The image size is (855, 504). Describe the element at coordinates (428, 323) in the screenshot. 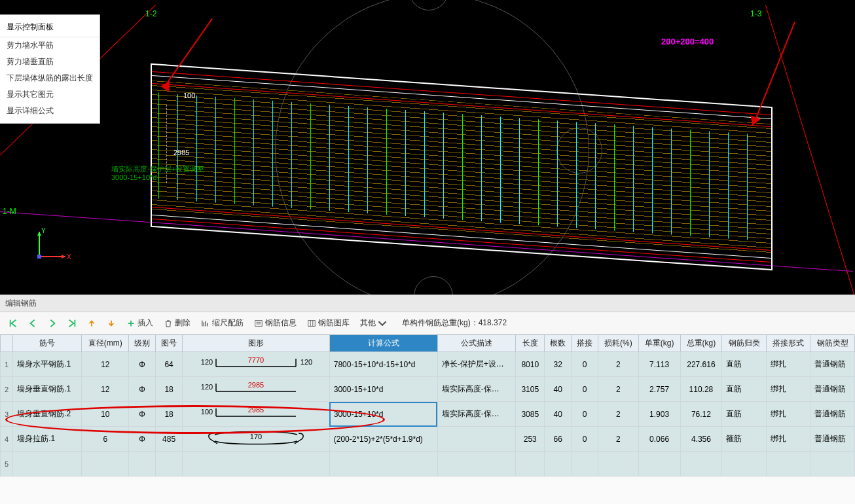

I see `rebar-toolbar: 插入 删除 缩尺配筋 钢筋信息 钢筋图库 其他 单构件钢筋总重(kg)：418.…` at that location.